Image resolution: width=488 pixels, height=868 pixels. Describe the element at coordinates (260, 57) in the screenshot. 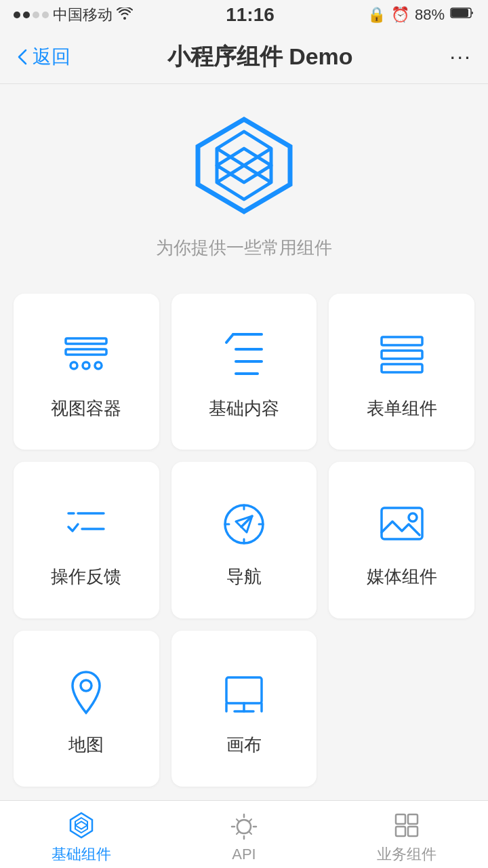

I see `page-title: 小程序组件 Demo` at that location.